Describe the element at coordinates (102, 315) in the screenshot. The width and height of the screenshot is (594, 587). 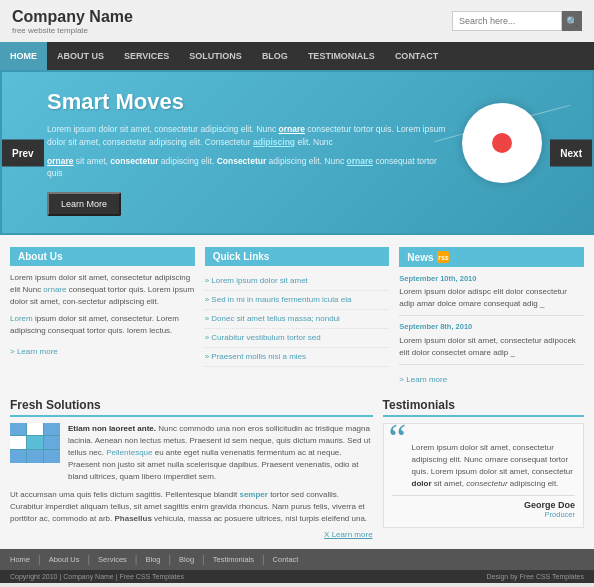
I see `about-us-body: Lorem ipsum dolor sit amet, consectetur …` at that location.